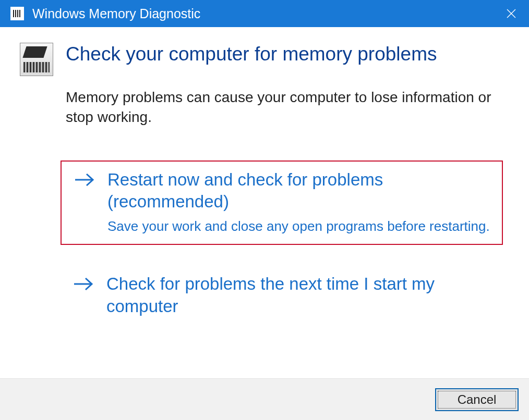  I want to click on app-icon, so click(17, 14).